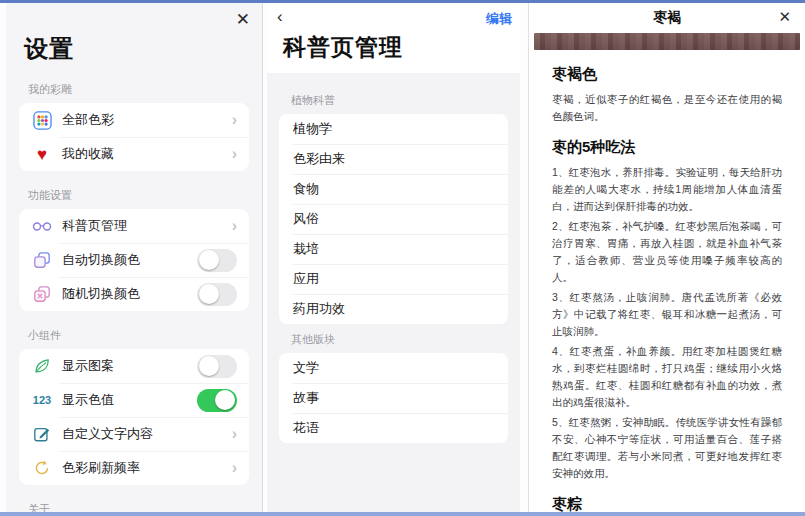 The height and width of the screenshot is (516, 805). Describe the element at coordinates (394, 398) in the screenshot. I see `group-card-other-sections: 文学 故事 花语` at that location.